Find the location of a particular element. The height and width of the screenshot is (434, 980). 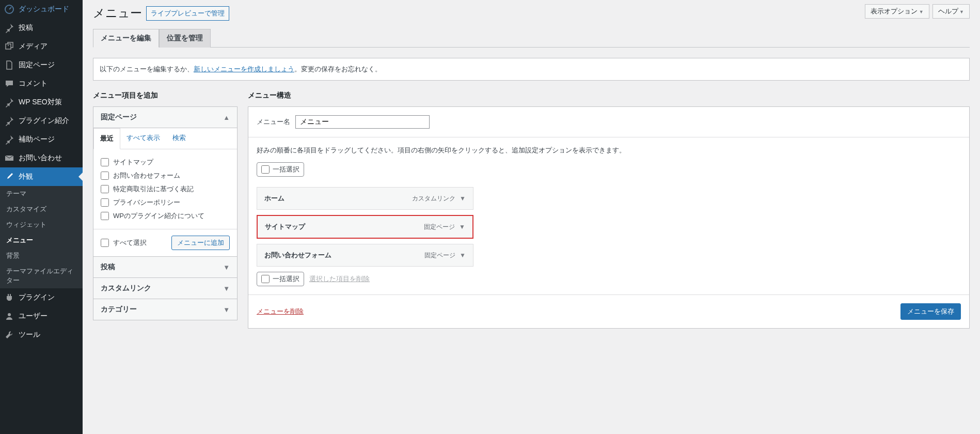

remove-selected-link: 選択した項目を削除 is located at coordinates (340, 279).